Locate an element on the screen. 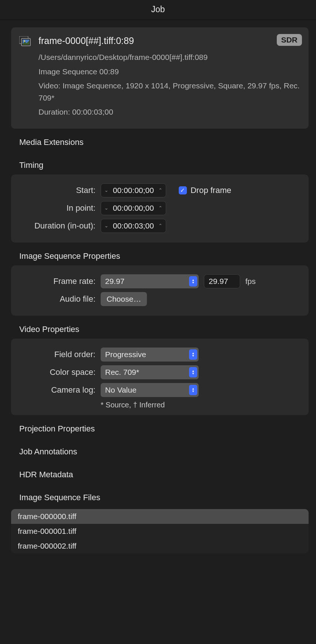 The image size is (316, 644). frame-rate-label: Frame rate: is located at coordinates (57, 281).